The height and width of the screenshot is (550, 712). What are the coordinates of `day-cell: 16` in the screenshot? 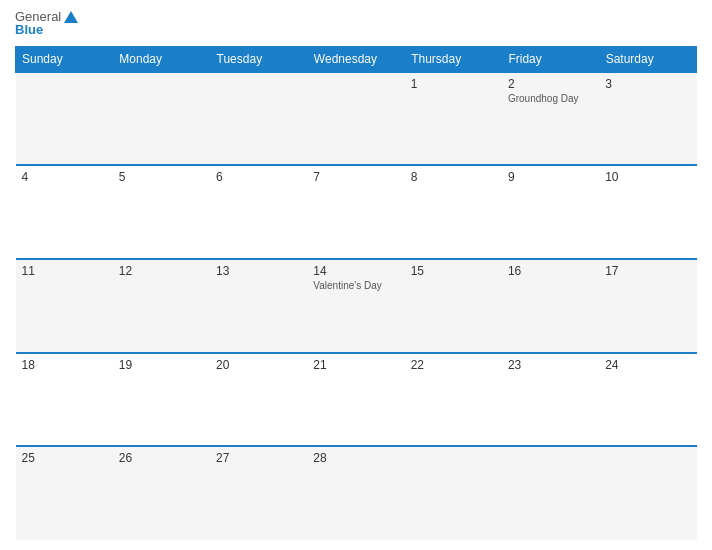 It's located at (550, 306).